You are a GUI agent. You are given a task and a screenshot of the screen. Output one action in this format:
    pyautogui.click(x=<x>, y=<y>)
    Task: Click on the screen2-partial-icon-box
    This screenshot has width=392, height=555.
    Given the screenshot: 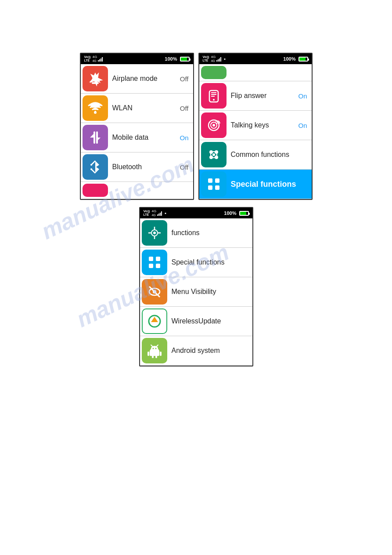 What is the action you would take?
    pyautogui.click(x=214, y=73)
    